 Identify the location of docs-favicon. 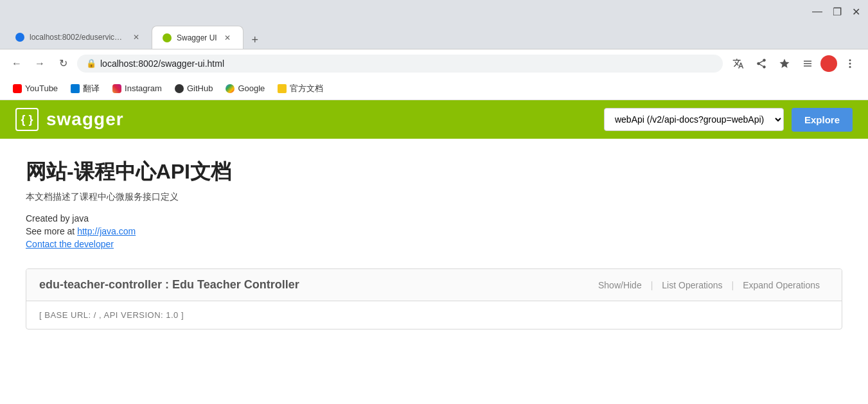
(282, 89).